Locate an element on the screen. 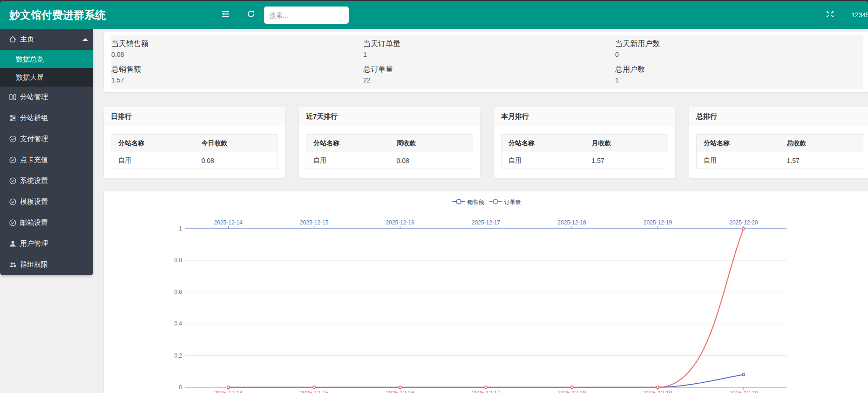 This screenshot has height=393, width=868. ranking-col-header: 月收款 is located at coordinates (627, 143).